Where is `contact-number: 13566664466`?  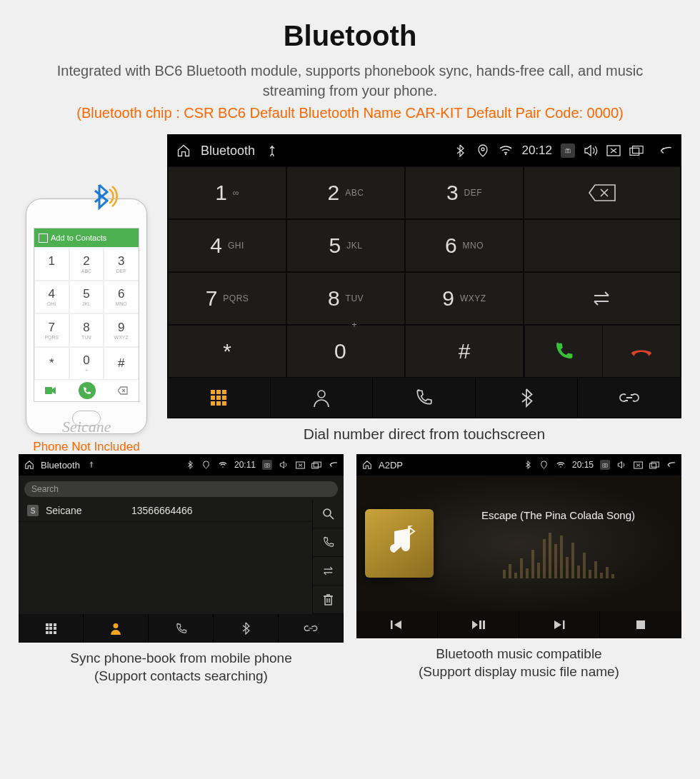 contact-number: 13566664466 is located at coordinates (162, 511).